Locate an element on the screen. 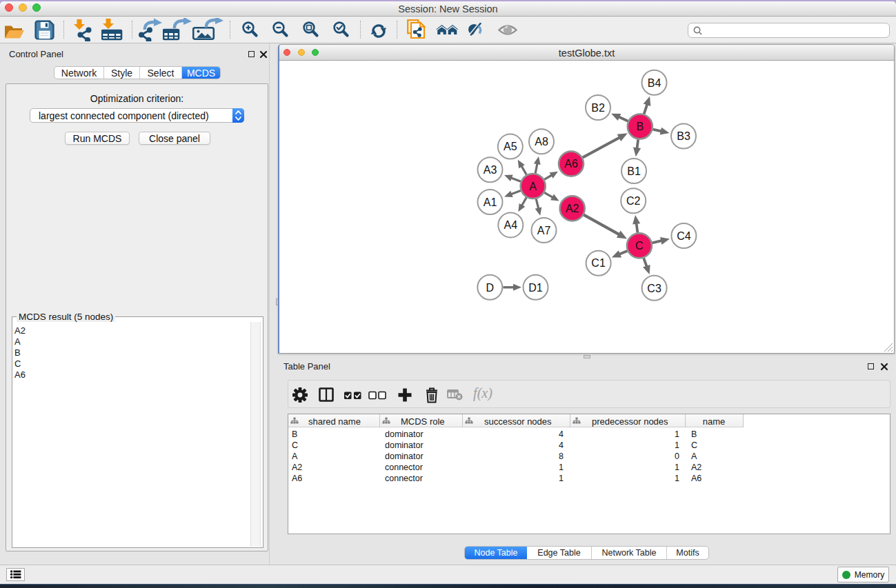 This screenshot has height=588, width=896. svg-text: D is located at coordinates (490, 288).